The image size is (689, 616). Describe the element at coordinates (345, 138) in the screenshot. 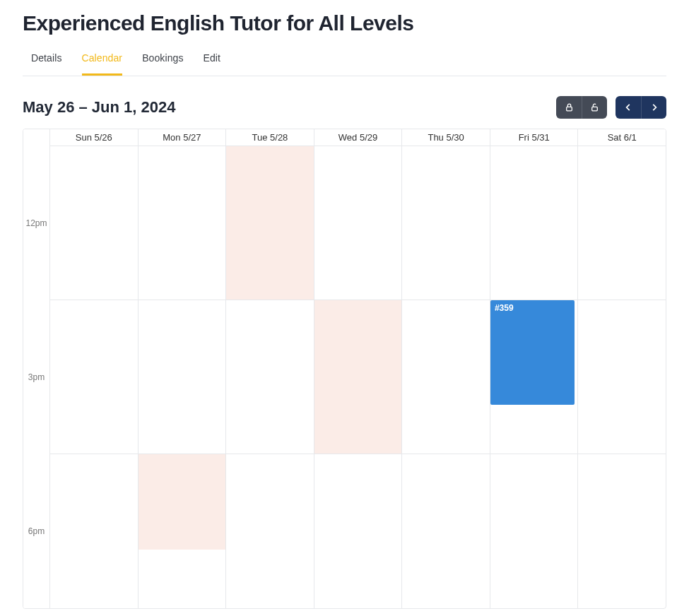

I see `calendar-header: Sun 5/26 Mon 5/27 Tue 5/28 Wed 5/29 Thu …` at that location.